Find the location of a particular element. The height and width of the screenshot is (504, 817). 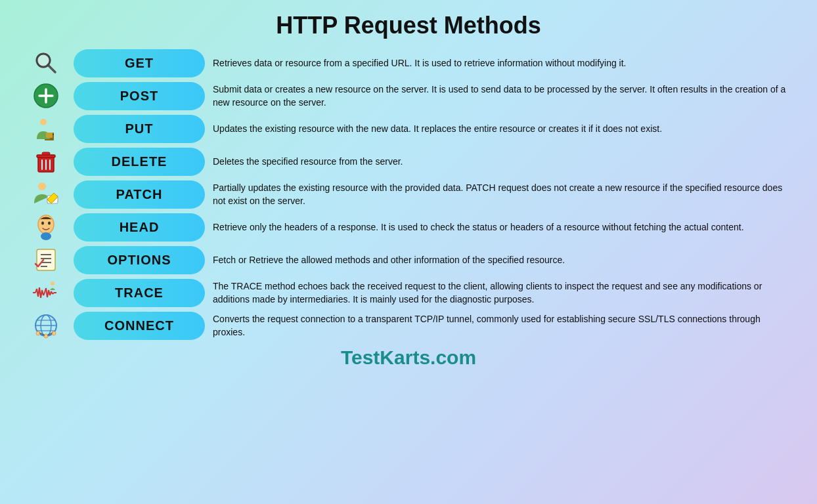

method-row-put: PUTUpdates the existing resource with th… is located at coordinates (408, 129).